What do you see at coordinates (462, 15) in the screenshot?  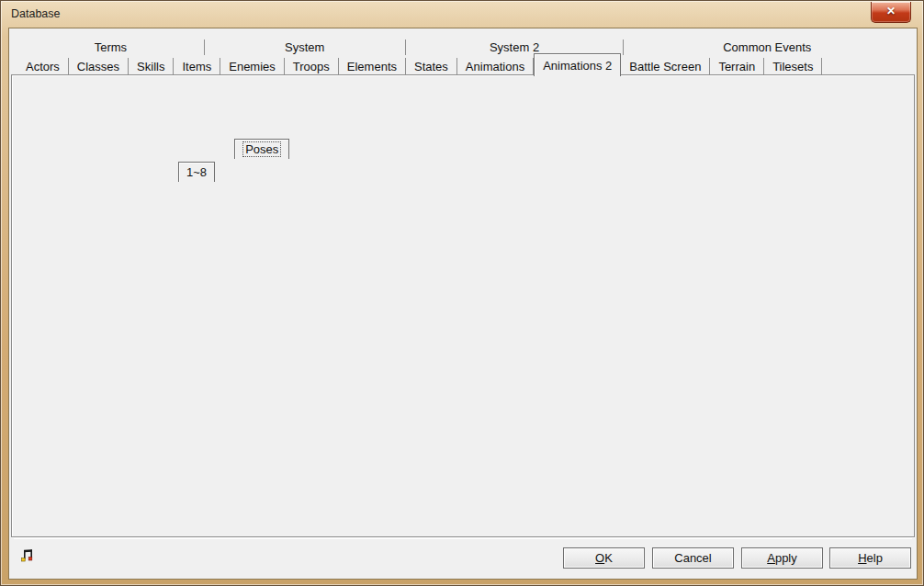 I see `title-bar: Database ✕` at bounding box center [462, 15].